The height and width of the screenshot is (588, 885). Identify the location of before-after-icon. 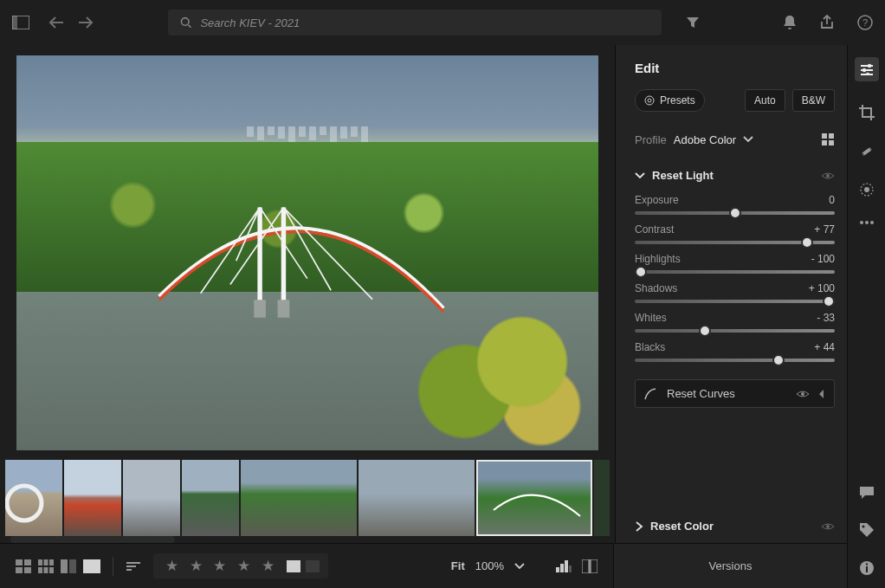
(590, 566).